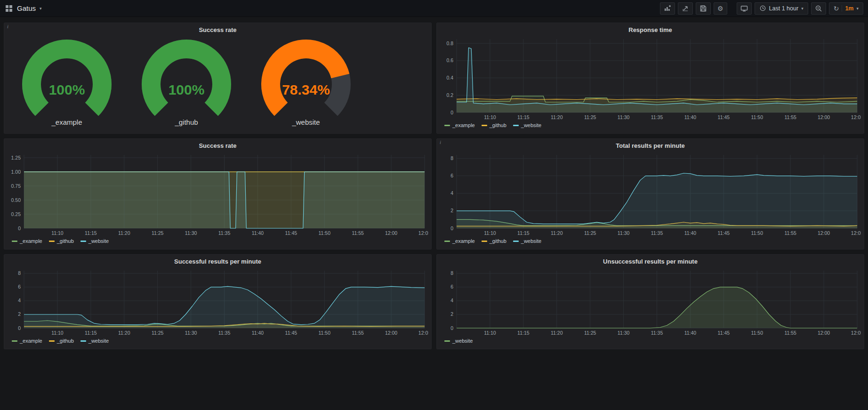  What do you see at coordinates (99, 341) in the screenshot?
I see `legend-series-name: _website` at bounding box center [99, 341].